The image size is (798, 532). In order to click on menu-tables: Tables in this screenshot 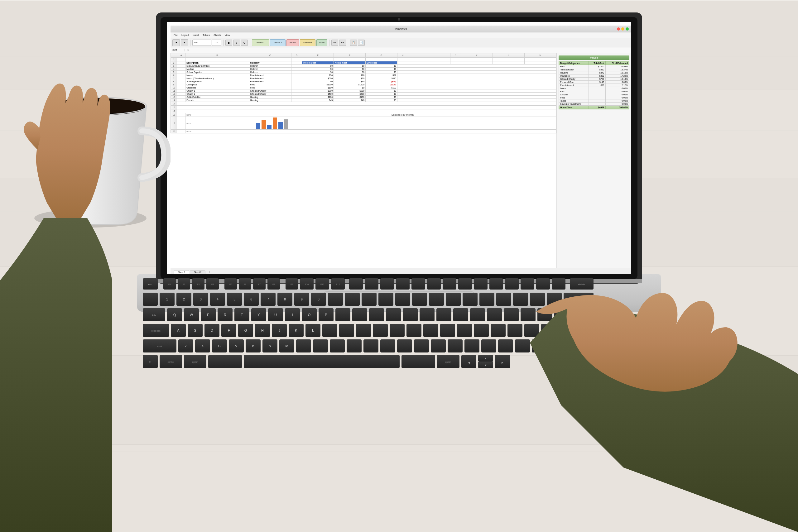, I will do `click(206, 35)`.